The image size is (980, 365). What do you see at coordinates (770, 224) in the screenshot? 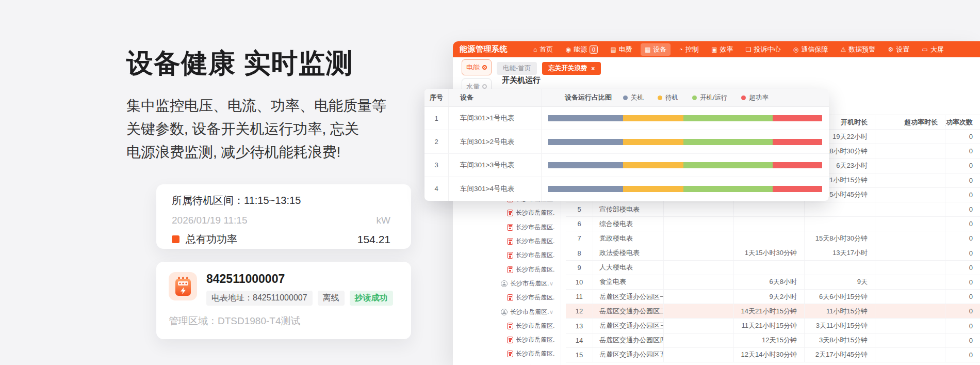
I see `cell-standby` at bounding box center [770, 224].